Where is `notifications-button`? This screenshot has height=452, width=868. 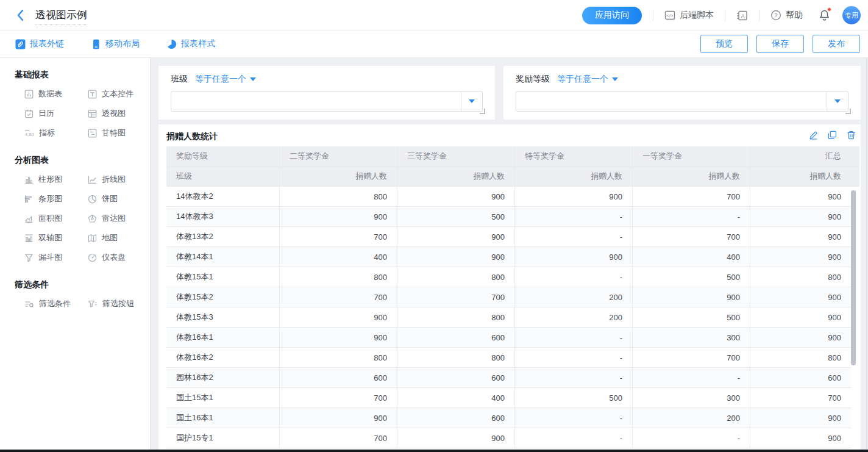
notifications-button is located at coordinates (824, 15).